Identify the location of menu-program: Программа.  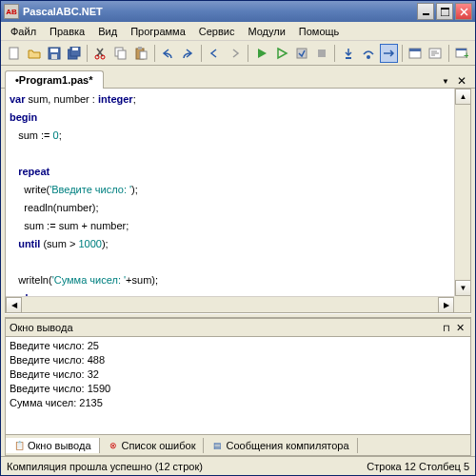
(158, 31).